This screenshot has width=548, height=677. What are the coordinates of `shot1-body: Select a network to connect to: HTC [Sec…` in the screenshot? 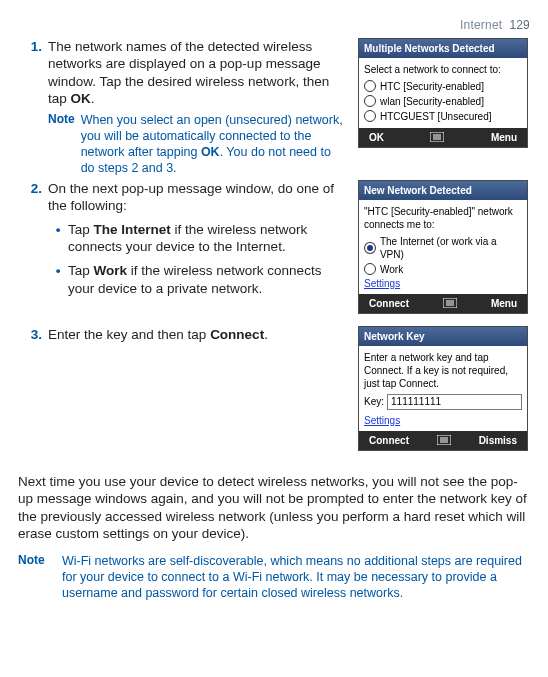 It's located at (443, 93).